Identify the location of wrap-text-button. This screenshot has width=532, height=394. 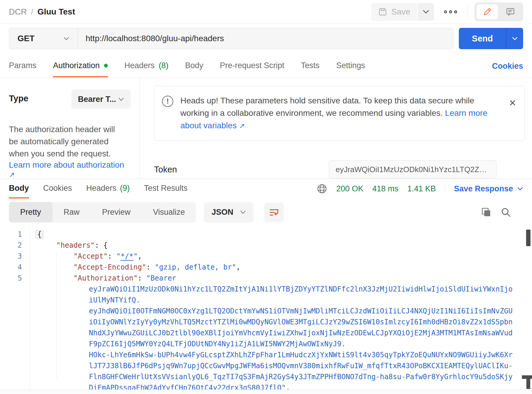
(274, 212).